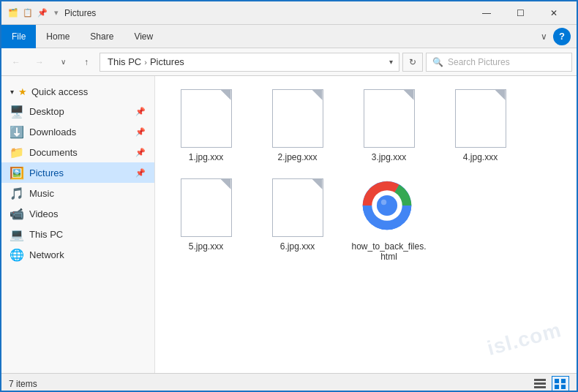 This screenshot has height=392, width=578. What do you see at coordinates (413, 62) in the screenshot?
I see `refresh-button: ↻` at bounding box center [413, 62].